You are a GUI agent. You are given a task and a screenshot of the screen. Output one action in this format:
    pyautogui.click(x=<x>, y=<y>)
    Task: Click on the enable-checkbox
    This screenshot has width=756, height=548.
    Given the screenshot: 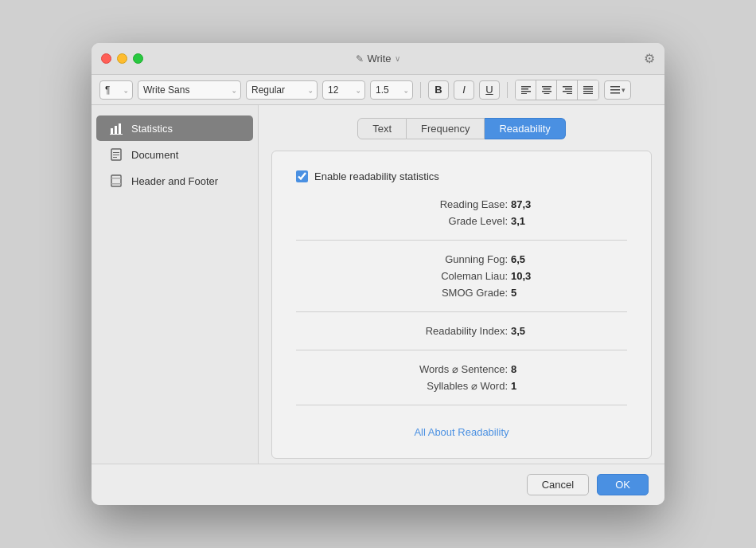 What is the action you would take?
    pyautogui.click(x=302, y=177)
    